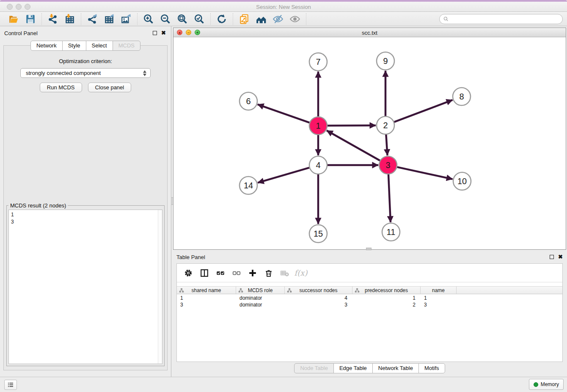 This screenshot has height=392, width=567. What do you see at coordinates (546, 384) in the screenshot?
I see `memory-button: Memory` at bounding box center [546, 384].